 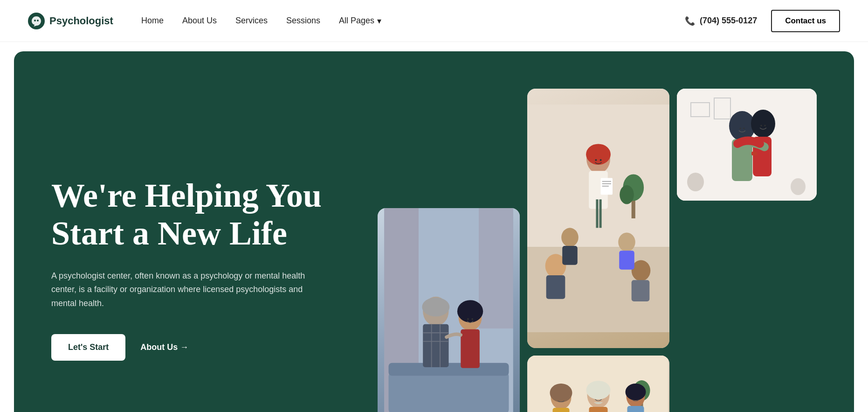 What do you see at coordinates (200, 215) in the screenshot?
I see `hero-title: We're Helping You Start a New Life` at bounding box center [200, 215].